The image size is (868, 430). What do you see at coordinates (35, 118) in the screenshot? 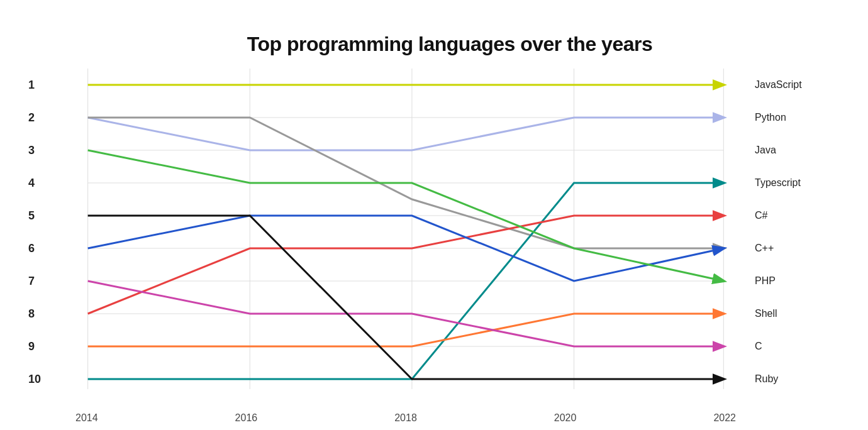
I see `y-label-2: 2` at bounding box center [35, 118].